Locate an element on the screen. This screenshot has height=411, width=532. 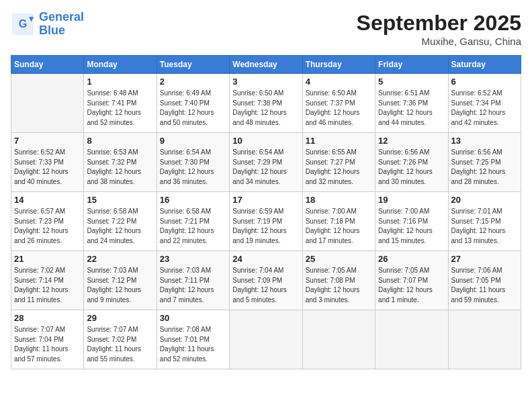
location-subtitle: Muxihe, Gansu, China is located at coordinates (439, 42).